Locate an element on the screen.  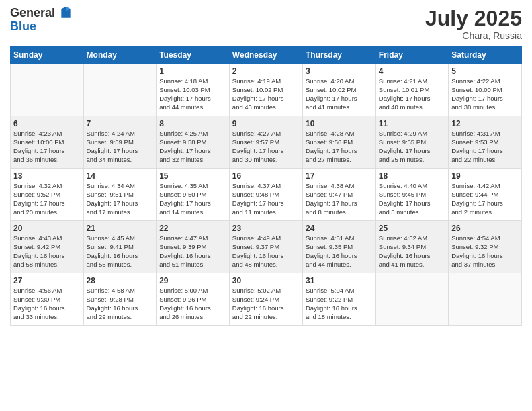
table-row: 14Sunrise: 4:34 AM Sunset: 9:51 PM Dayli… is located at coordinates (120, 195).